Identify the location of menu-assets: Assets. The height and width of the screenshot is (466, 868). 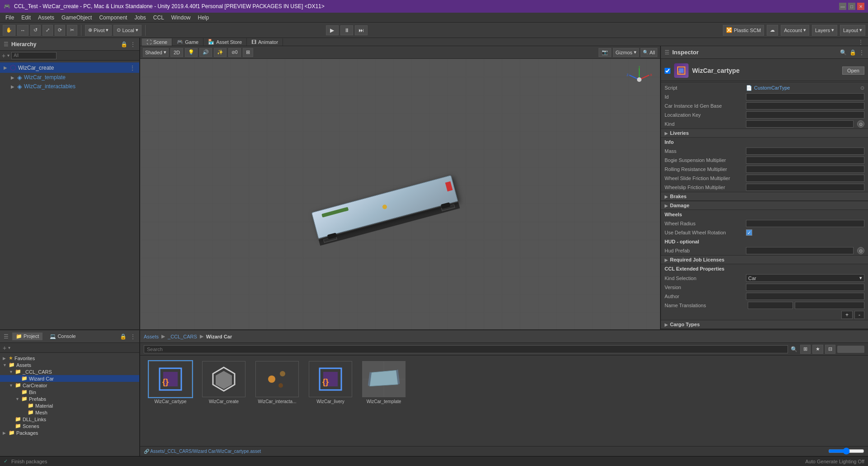
(46, 18).